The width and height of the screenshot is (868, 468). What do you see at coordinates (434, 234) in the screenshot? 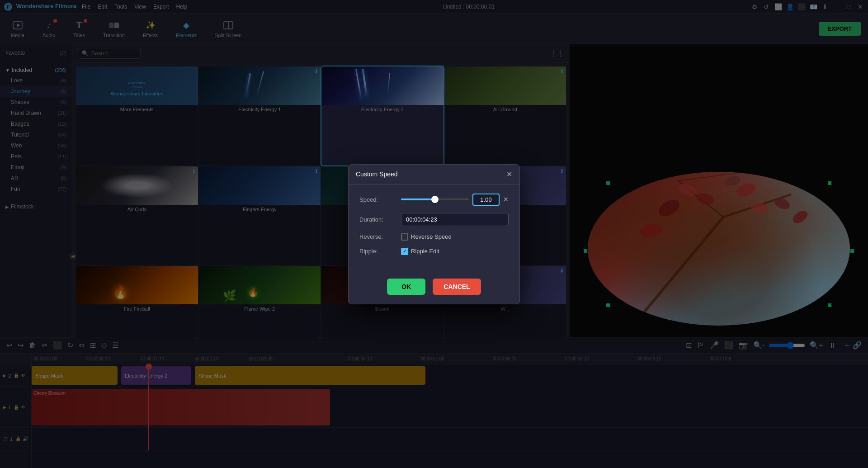
I see `custom-speed-dialog: Custom Speed ✕ Speed: ✕ Duration:` at bounding box center [434, 234].